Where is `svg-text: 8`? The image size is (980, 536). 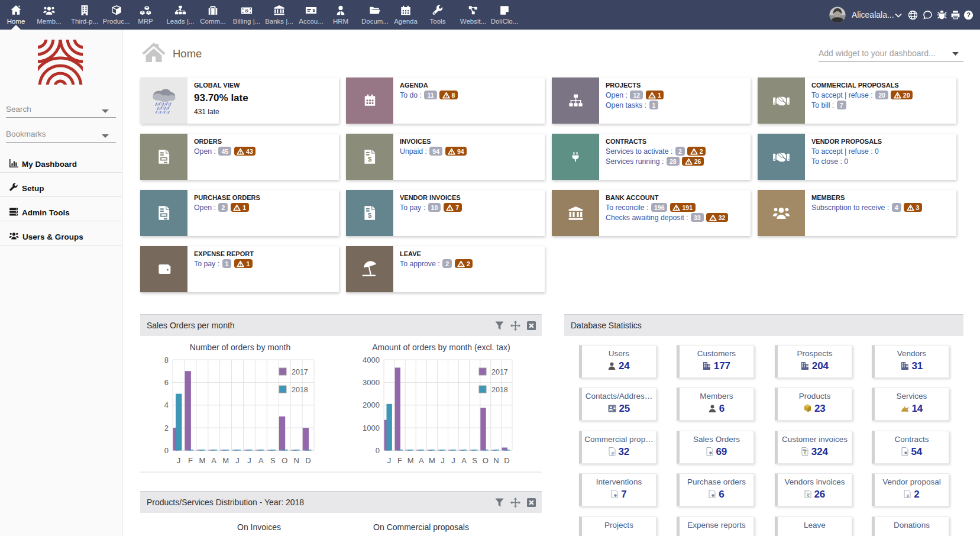
svg-text: 8 is located at coordinates (167, 360).